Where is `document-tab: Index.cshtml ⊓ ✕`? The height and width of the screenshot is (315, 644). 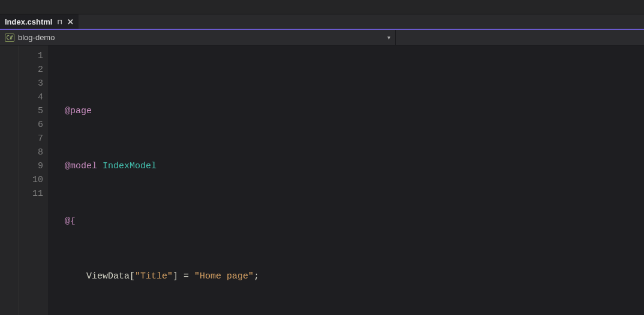 document-tab: Index.cshtml ⊓ ✕ is located at coordinates (40, 22).